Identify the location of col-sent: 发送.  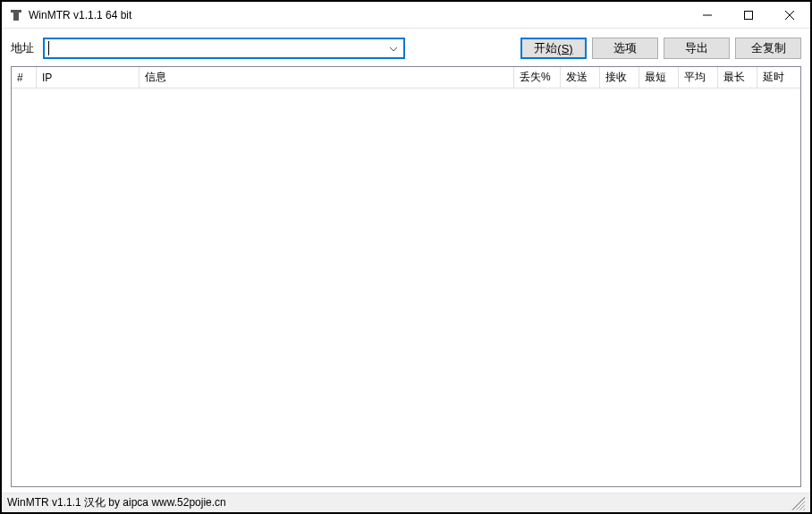
(580, 77).